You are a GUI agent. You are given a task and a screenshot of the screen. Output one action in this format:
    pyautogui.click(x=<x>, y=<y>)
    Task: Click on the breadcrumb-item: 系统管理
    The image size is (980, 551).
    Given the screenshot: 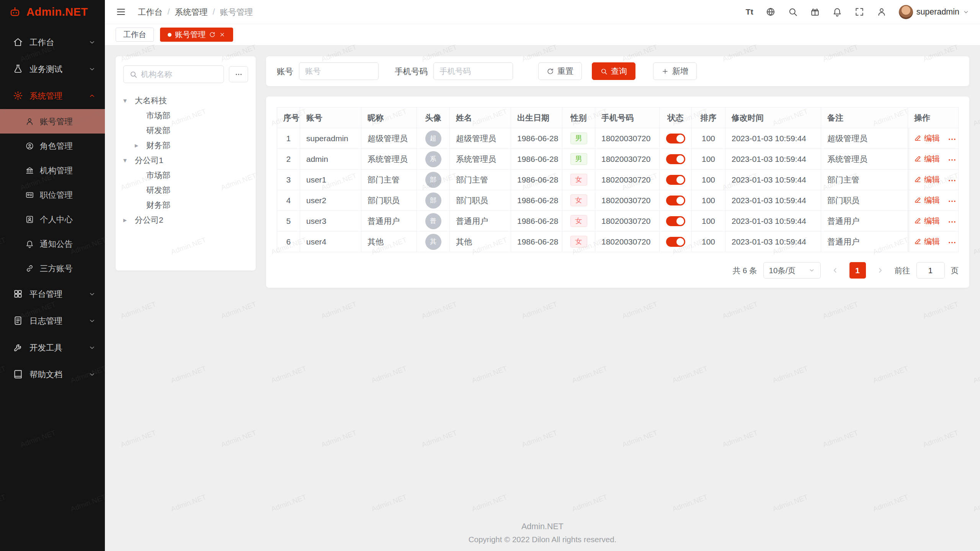 What is the action you would take?
    pyautogui.click(x=191, y=12)
    